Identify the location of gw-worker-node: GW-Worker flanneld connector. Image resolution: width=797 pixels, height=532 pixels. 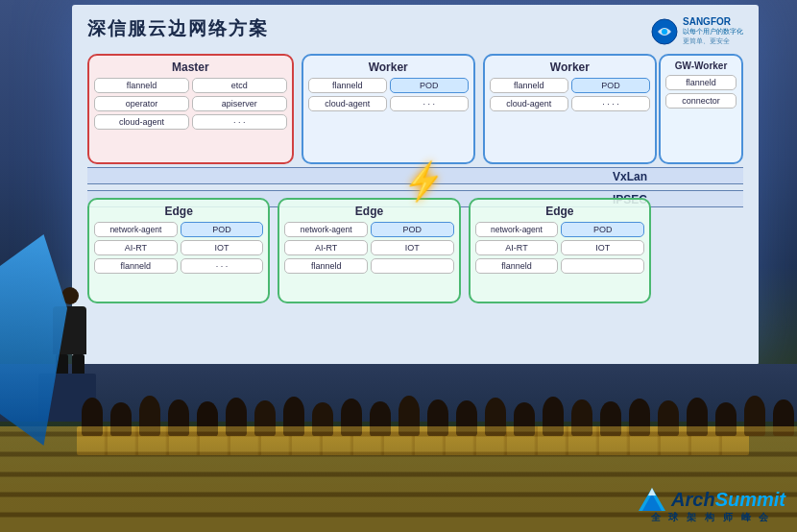
(701, 109).